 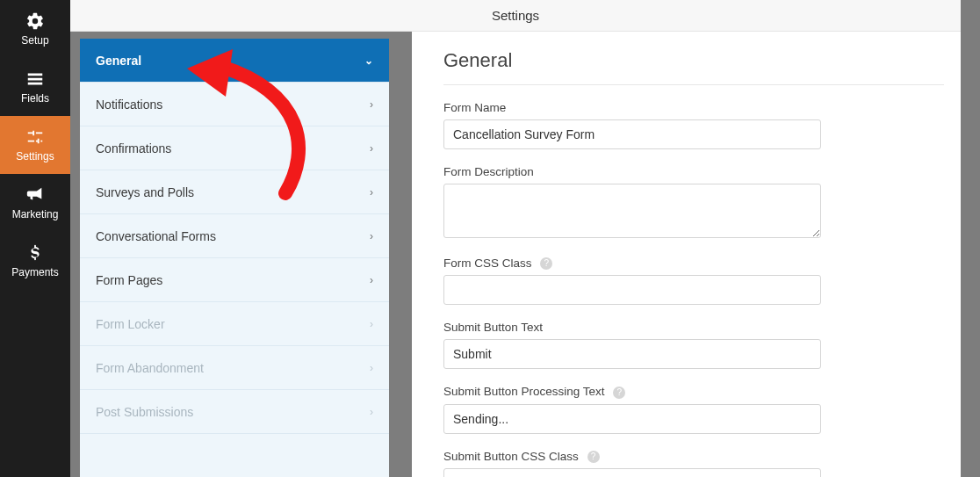 What do you see at coordinates (234, 324) in the screenshot?
I see `settings-item-form-locker: Form Locker ›` at bounding box center [234, 324].